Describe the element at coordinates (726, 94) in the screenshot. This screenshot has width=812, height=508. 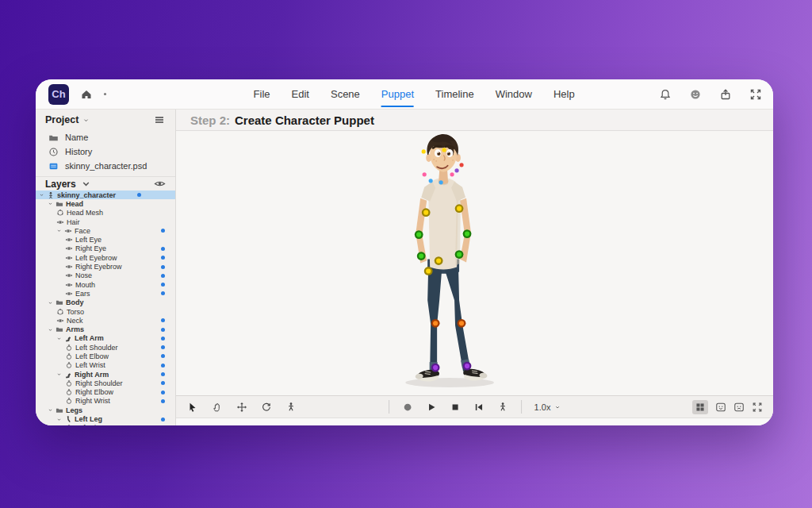
I see `topbar-share-button` at that location.